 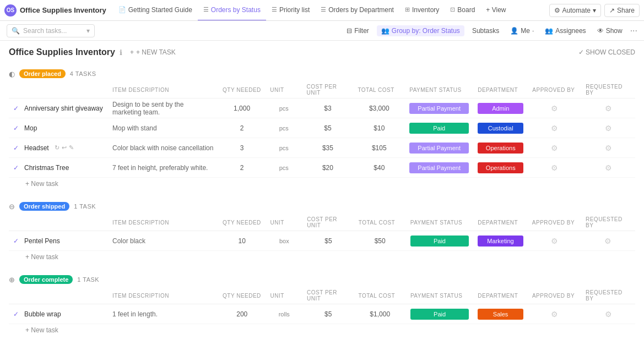 I want to click on group-toggle-order-complete: ⊕, so click(x=12, y=280).